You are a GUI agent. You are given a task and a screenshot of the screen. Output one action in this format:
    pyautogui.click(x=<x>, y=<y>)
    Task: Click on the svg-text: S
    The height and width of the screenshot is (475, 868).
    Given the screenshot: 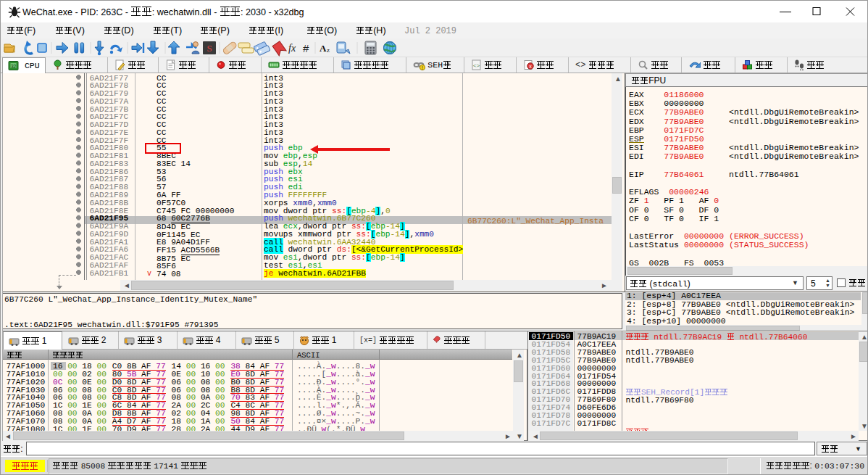 What is the action you would take?
    pyautogui.click(x=209, y=48)
    